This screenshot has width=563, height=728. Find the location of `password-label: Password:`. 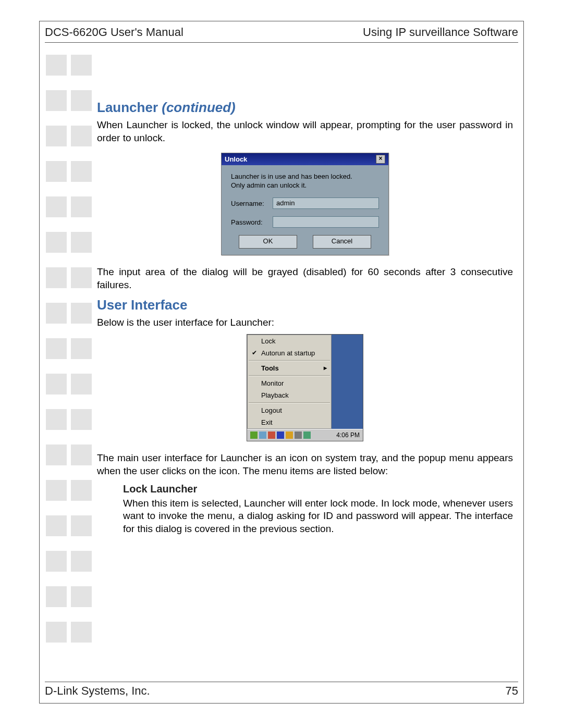

password-label: Password: is located at coordinates (252, 222).